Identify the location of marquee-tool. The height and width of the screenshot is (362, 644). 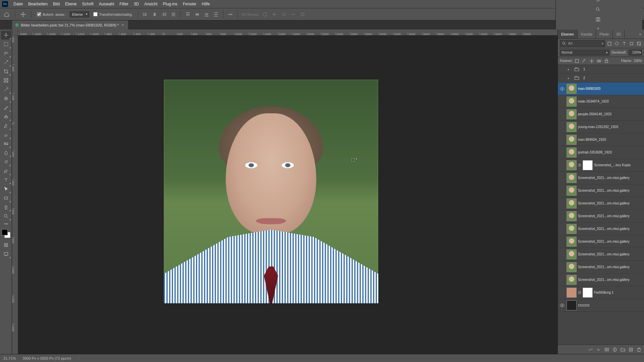
(6, 44).